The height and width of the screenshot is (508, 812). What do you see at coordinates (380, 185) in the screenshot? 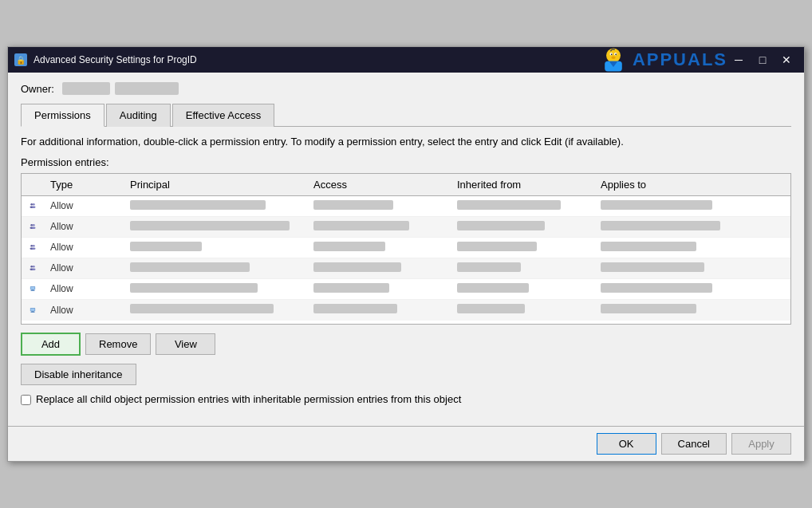
I see `col-access: Access` at bounding box center [380, 185].